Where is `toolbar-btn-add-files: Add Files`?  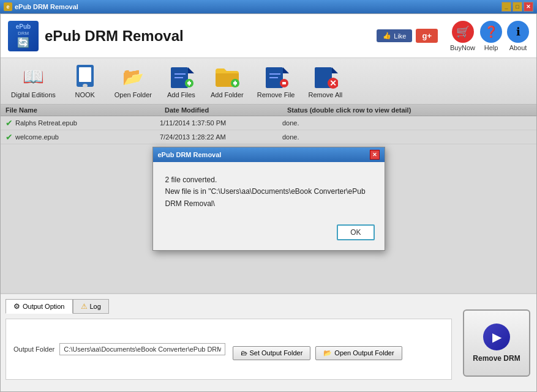 toolbar-btn-add-files: Add Files is located at coordinates (181, 81).